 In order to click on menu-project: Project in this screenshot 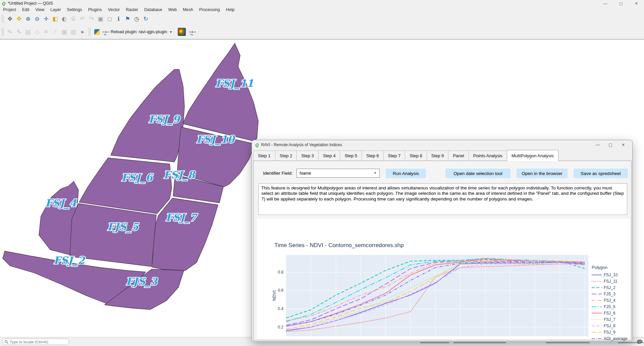, I will do `click(9, 10)`.